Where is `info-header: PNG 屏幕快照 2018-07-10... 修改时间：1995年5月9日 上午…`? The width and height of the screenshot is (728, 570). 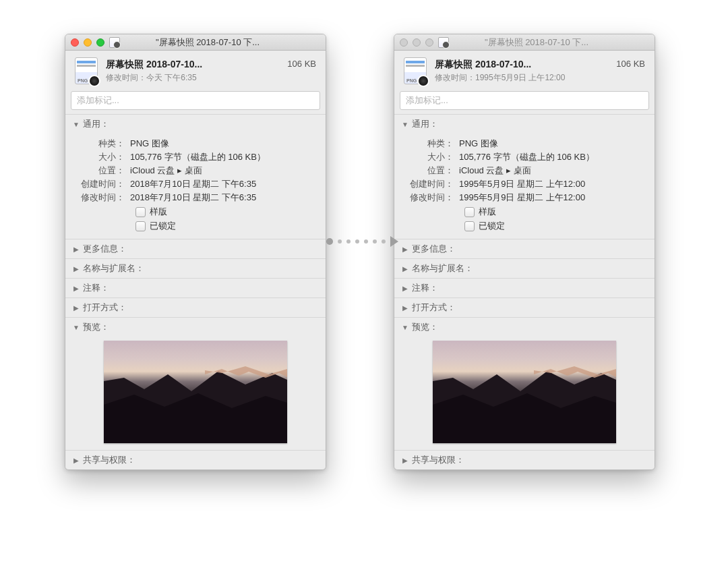
info-header: PNG 屏幕快照 2018-07-10... 修改时间：1995年5月9日 上午… is located at coordinates (524, 70).